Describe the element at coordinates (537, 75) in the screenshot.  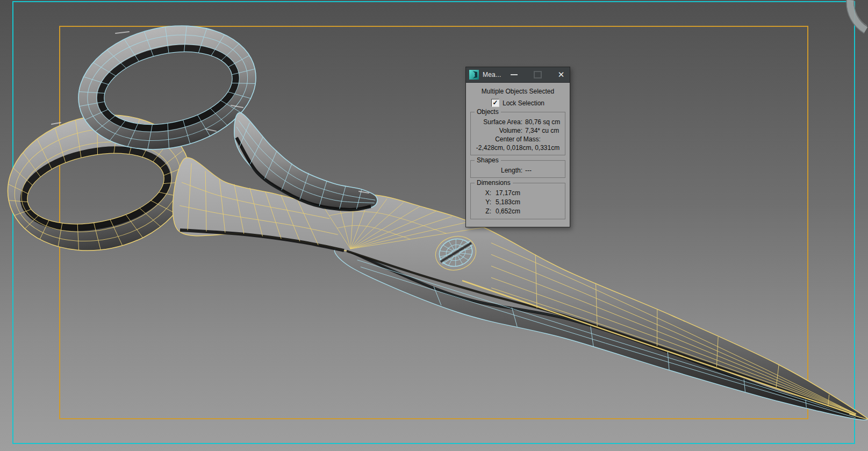
I see `maximize-icon` at that location.